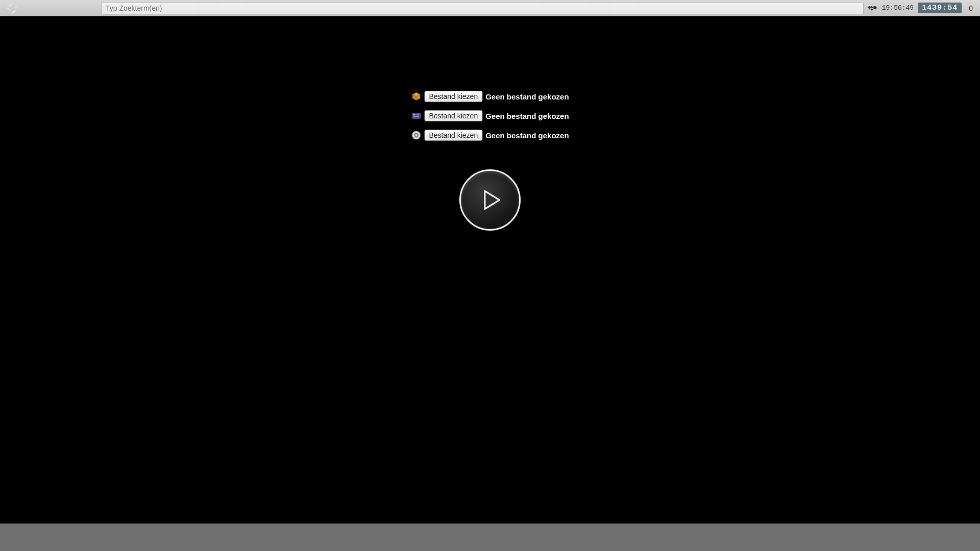 This screenshot has height=551, width=980. I want to click on topbar-right-cluster: 19:56:49 1439:54 0, so click(923, 8).